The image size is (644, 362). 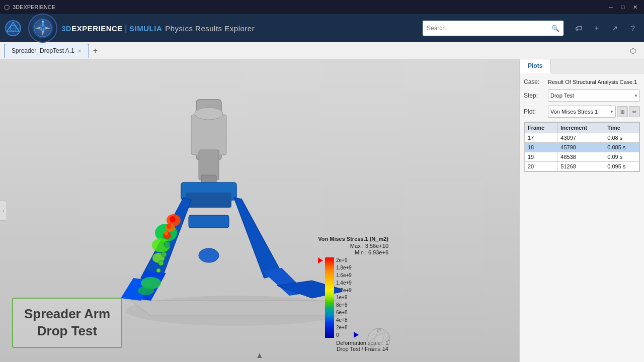 What do you see at coordinates (43, 28) in the screenshot?
I see `compass-widget: N 8.1` at bounding box center [43, 28].